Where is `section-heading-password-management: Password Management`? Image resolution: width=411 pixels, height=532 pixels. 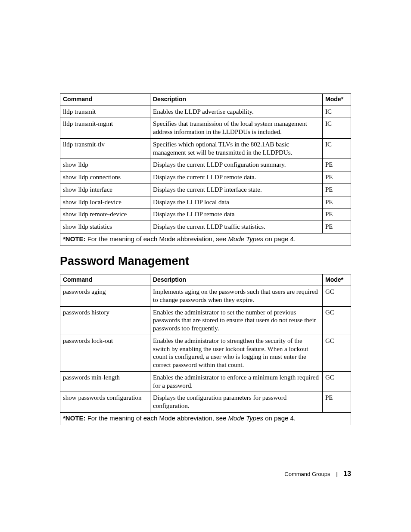 section-heading-password-management: Password Management is located at coordinates (206, 261).